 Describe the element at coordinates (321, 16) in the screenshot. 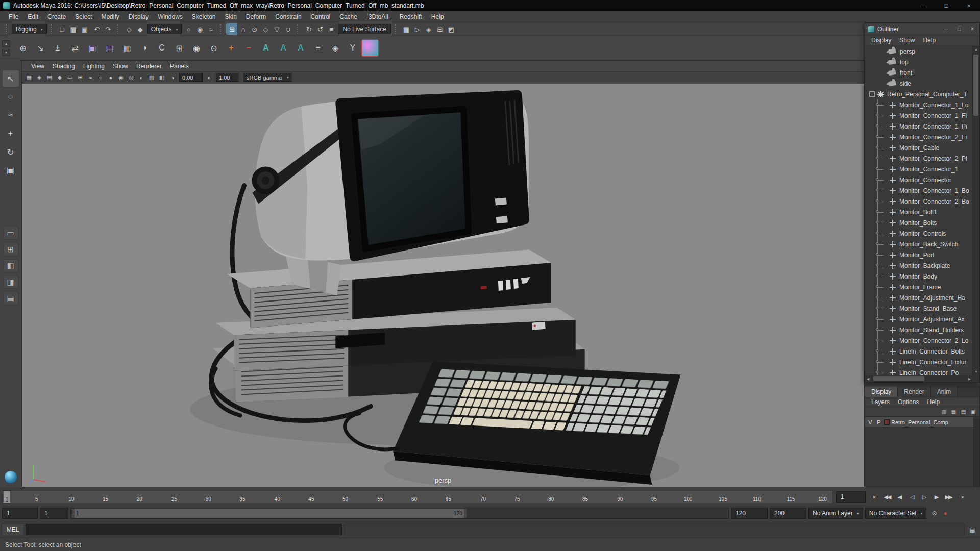

I see `menu-item: Control` at that location.